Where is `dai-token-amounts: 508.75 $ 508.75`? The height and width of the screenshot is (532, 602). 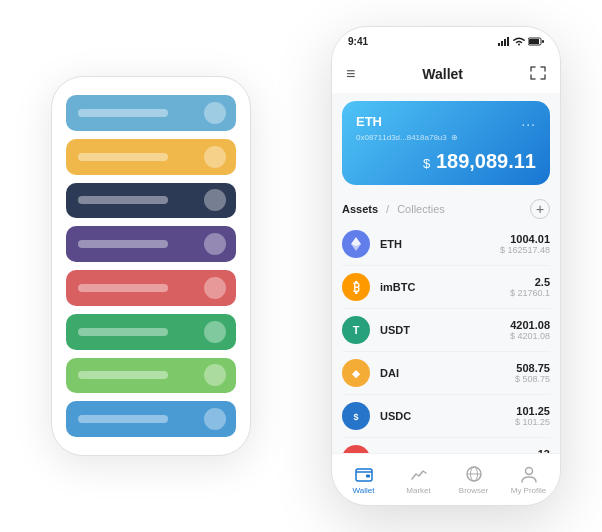 dai-token-amounts: 508.75 $ 508.75 is located at coordinates (532, 373).